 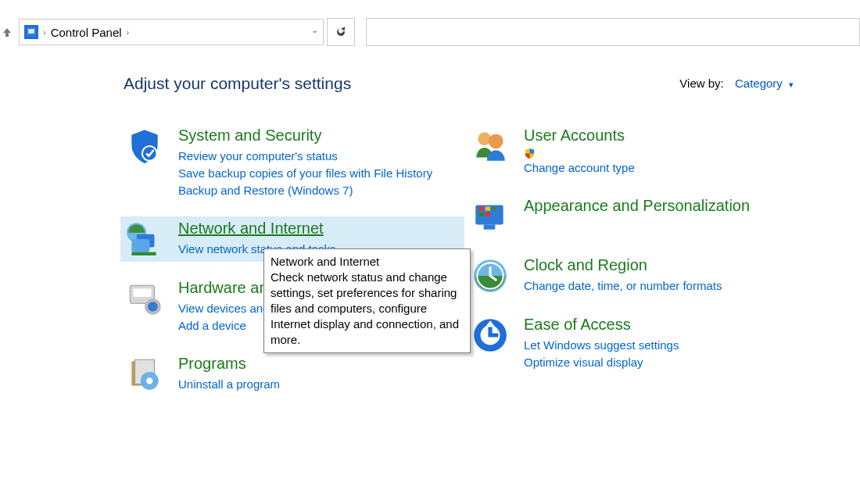 I want to click on programs-icon, so click(x=145, y=374).